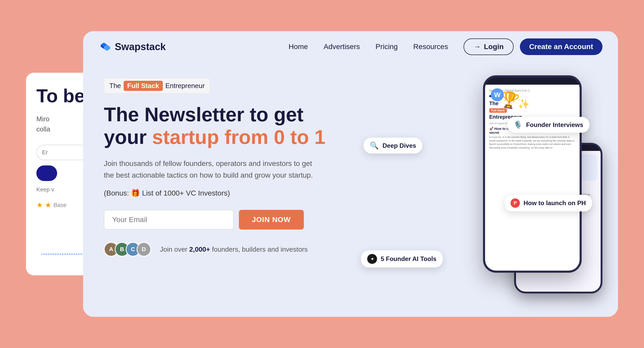 The image size is (644, 348). I want to click on chip-ai-tools: ✦ 5 Founder AI Tools, so click(402, 259).